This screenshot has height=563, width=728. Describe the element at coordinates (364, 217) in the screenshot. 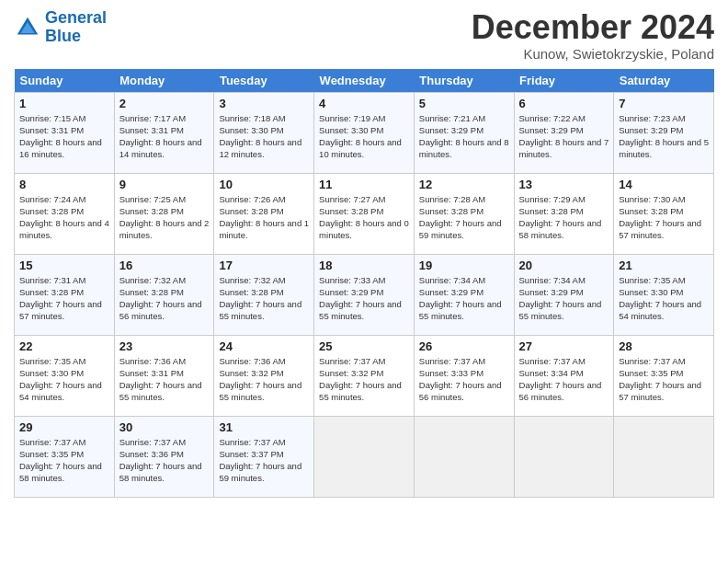

I see `day-info: Sunrise: 7:27 AMSunset: 3:28 PMDaylight:…` at that location.